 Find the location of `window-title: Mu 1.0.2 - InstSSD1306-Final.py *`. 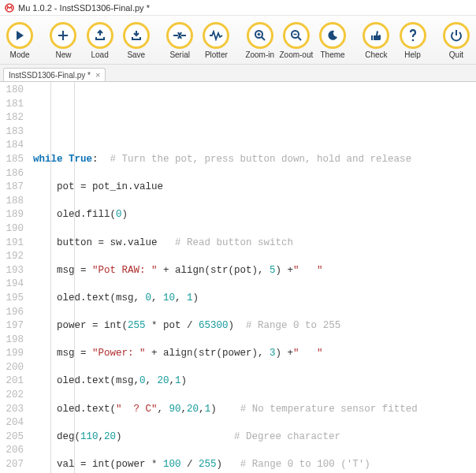

window-title: Mu 1.0.2 - InstSSD1306-Final.py * is located at coordinates (84, 8).